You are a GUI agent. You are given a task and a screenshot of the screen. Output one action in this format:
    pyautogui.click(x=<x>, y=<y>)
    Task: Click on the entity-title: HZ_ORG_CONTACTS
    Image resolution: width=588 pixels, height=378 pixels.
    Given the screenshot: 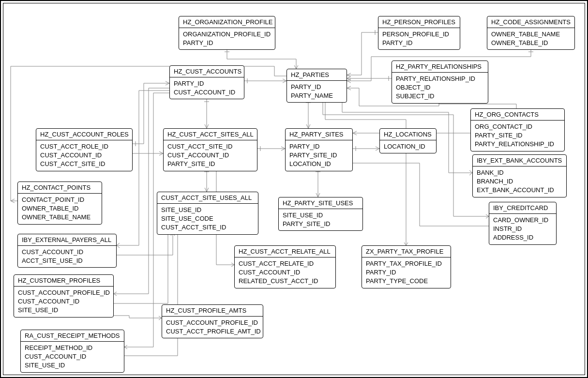 What is the action you would take?
    pyautogui.click(x=518, y=115)
    